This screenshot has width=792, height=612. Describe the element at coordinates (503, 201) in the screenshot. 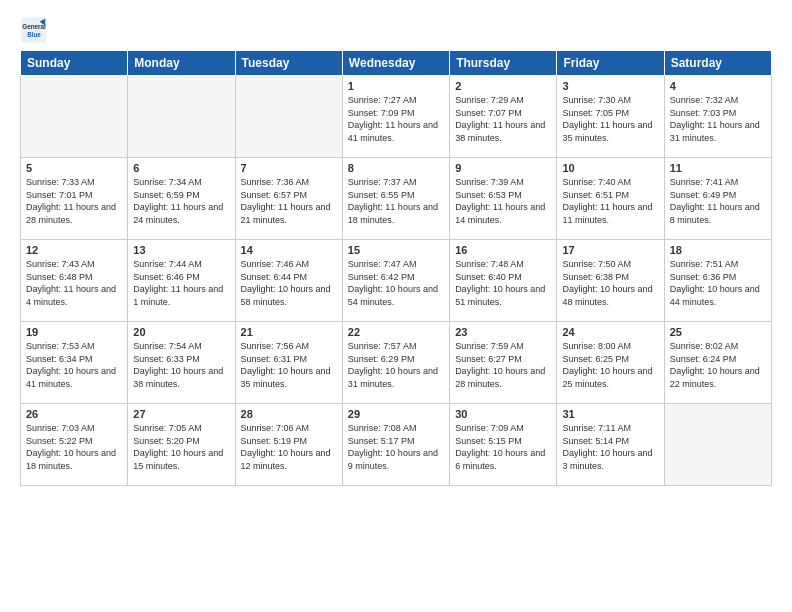

I see `day-info: Sunrise: 7:39 AMSunset: 6:53 PMDaylight:…` at that location.